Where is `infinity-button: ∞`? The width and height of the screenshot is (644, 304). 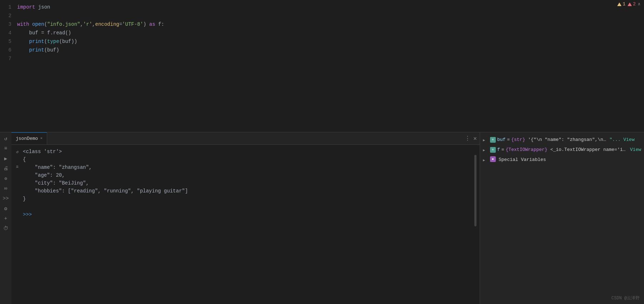 infinity-button: ∞ is located at coordinates (6, 188).